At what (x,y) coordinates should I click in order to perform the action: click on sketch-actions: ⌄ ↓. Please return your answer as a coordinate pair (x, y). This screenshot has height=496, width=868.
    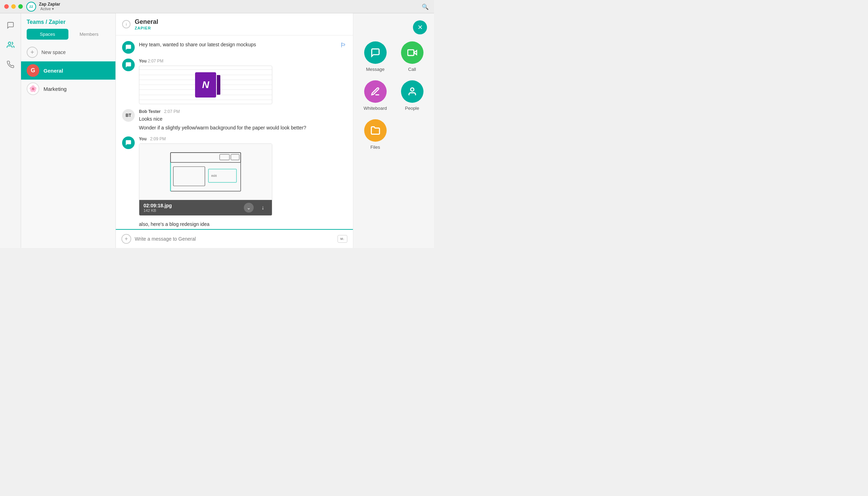
    Looking at the image, I should click on (256, 208).